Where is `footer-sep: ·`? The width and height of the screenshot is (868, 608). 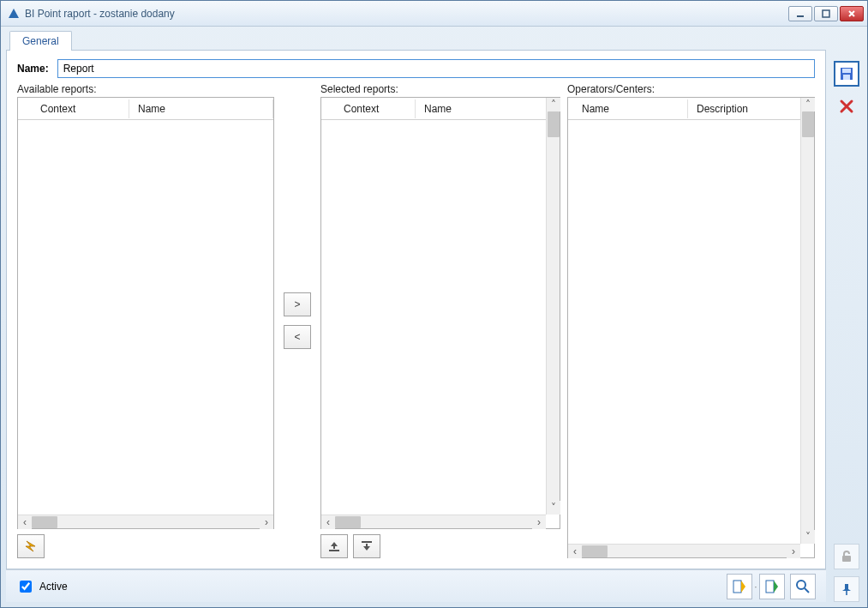 footer-sep: · is located at coordinates (756, 587).